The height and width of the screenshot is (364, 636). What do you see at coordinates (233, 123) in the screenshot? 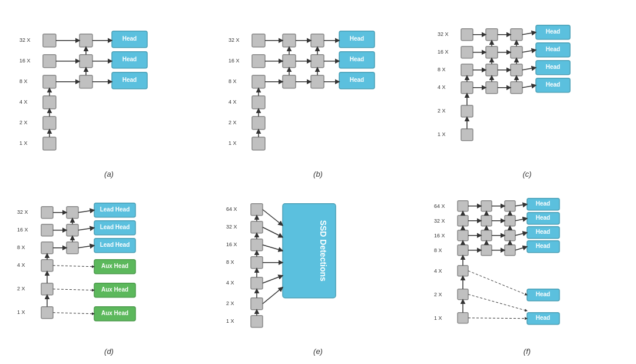
I see `scale-2x-b: 2 X` at bounding box center [233, 123].